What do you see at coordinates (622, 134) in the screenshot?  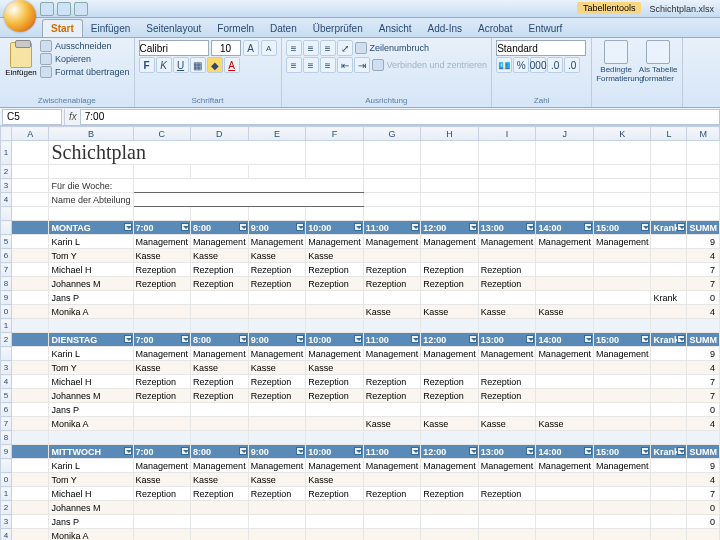 I see `col-header-K: K` at bounding box center [622, 134].